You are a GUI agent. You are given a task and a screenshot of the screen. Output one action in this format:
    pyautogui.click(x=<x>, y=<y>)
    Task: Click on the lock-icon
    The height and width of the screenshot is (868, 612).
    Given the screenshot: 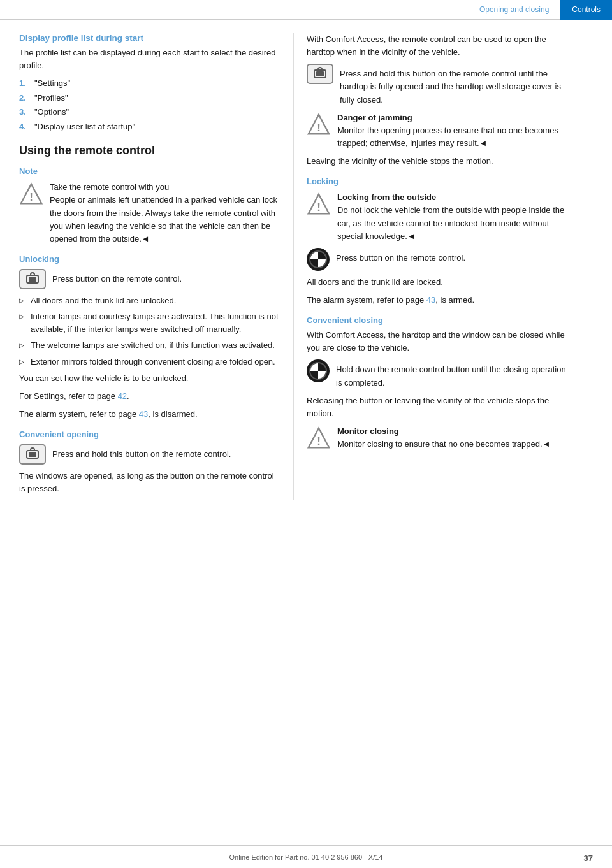 What is the action you would take?
    pyautogui.click(x=33, y=279)
    